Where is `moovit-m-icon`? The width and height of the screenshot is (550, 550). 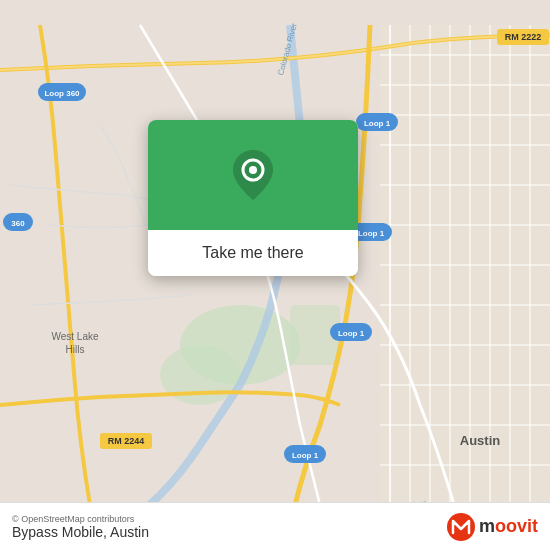
moovit-m-icon is located at coordinates (461, 527).